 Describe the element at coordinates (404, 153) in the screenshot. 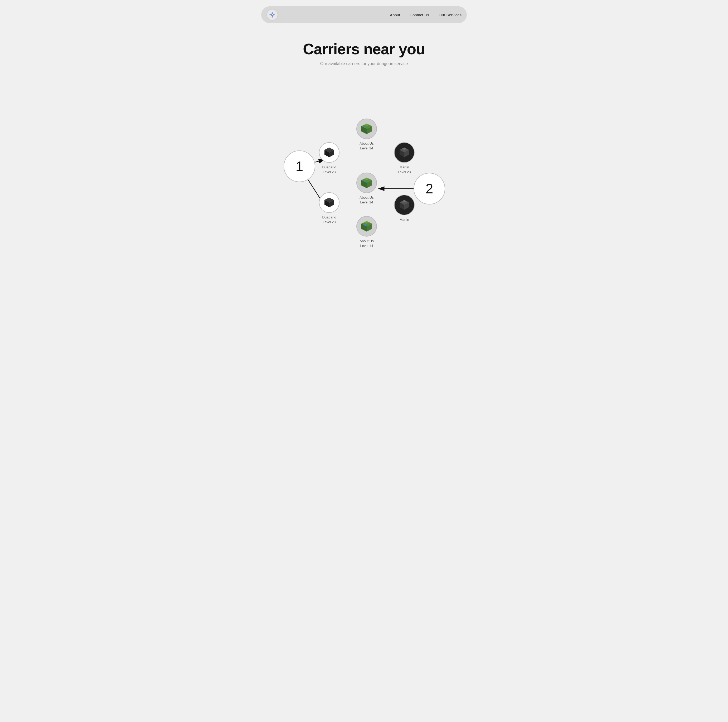

I see `martin-top-circle` at that location.